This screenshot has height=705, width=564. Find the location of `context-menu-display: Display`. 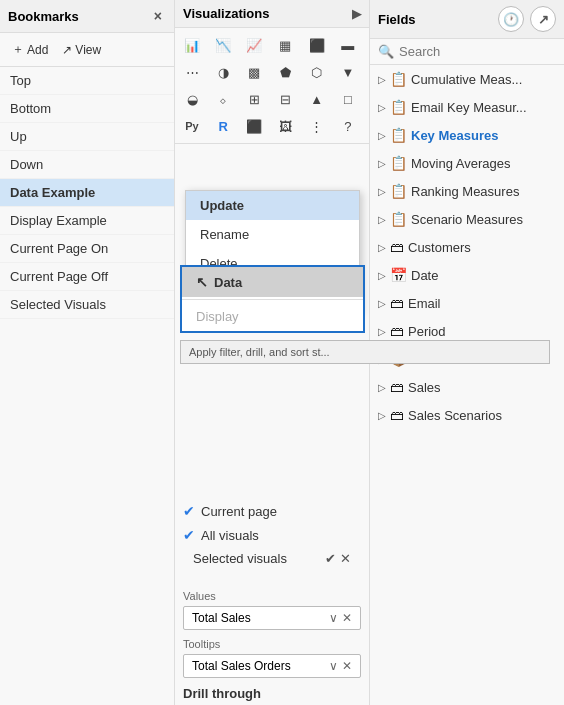

context-menu-display: Display is located at coordinates (272, 316).